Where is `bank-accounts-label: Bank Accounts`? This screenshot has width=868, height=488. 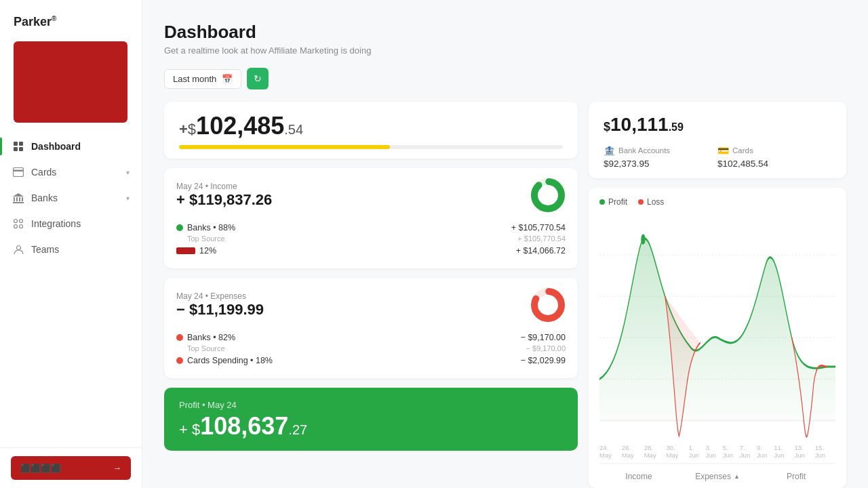 bank-accounts-label: Bank Accounts is located at coordinates (644, 150).